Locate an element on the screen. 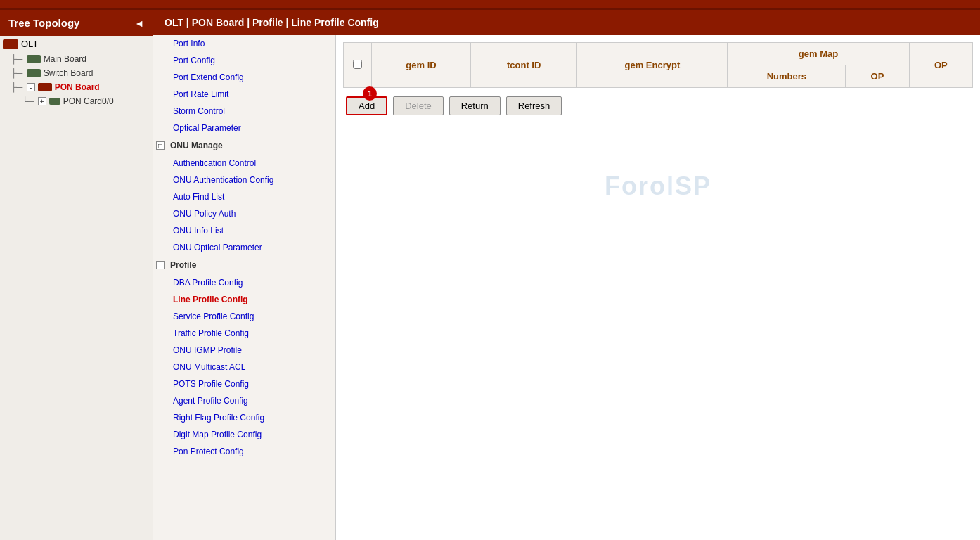 The width and height of the screenshot is (980, 540). expand-profile-icon: - is located at coordinates (160, 265).